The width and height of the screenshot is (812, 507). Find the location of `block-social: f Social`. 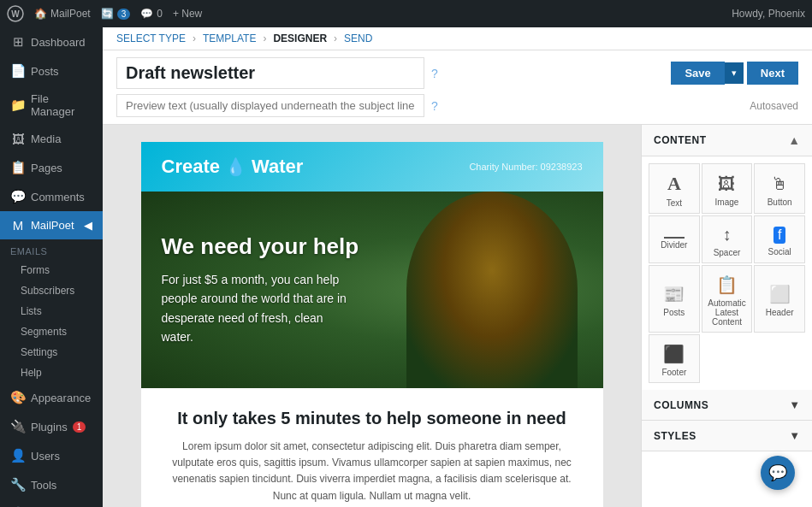

block-social: f Social is located at coordinates (779, 239).